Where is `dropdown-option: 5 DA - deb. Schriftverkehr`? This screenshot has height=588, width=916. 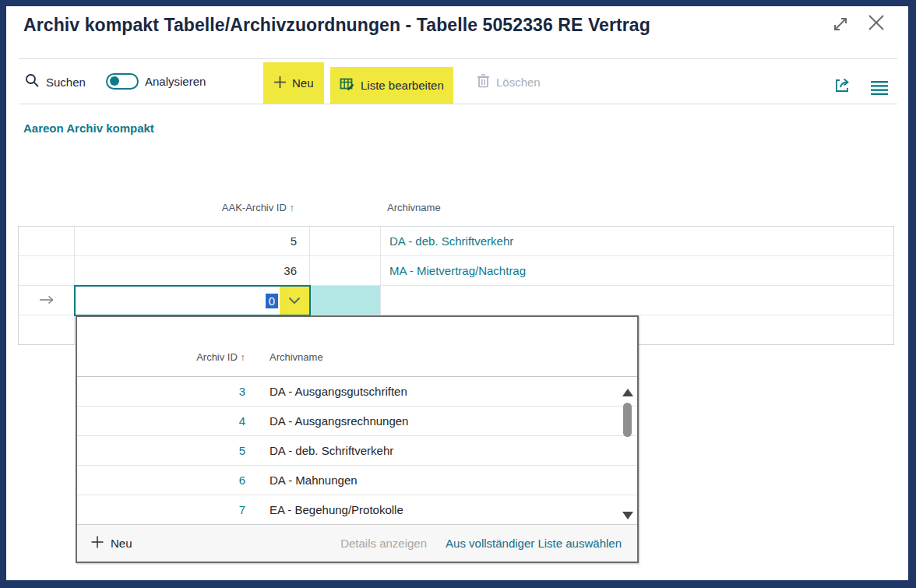
dropdown-option: 5 DA - deb. Schriftverkehr is located at coordinates (357, 451).